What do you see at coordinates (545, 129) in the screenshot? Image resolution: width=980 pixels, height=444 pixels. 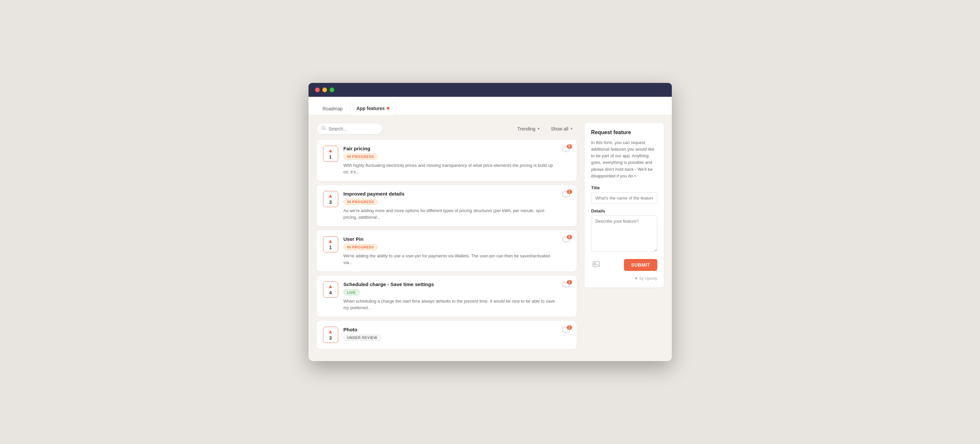 I see `filter-controls: Trending ▼ Show all ▼` at bounding box center [545, 129].